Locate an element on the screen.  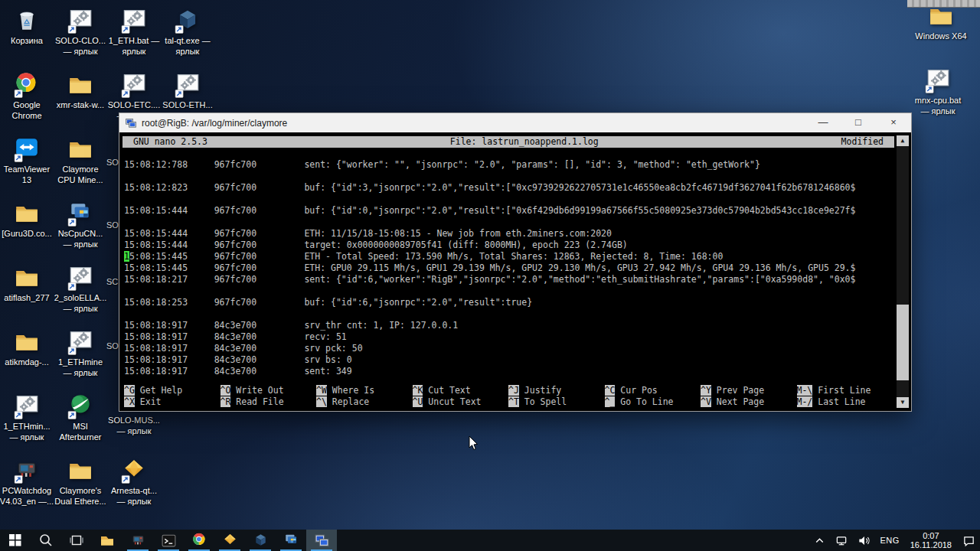
task-view-button is located at coordinates (77, 540).